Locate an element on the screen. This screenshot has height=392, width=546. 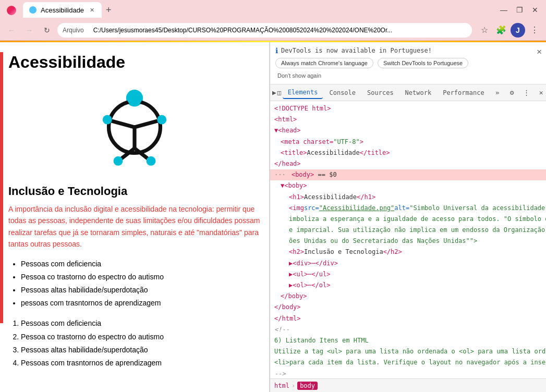
tab-elements: Elements is located at coordinates (303, 93).